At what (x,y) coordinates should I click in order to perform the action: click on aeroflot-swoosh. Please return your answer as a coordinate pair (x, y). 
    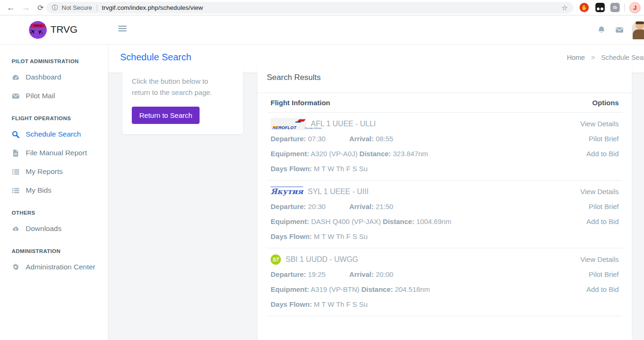
    Looking at the image, I should click on (275, 127).